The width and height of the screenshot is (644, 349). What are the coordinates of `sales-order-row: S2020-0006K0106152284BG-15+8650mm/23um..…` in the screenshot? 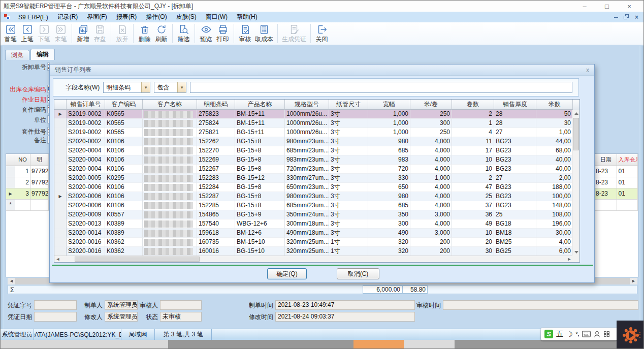 It's located at (314, 187).